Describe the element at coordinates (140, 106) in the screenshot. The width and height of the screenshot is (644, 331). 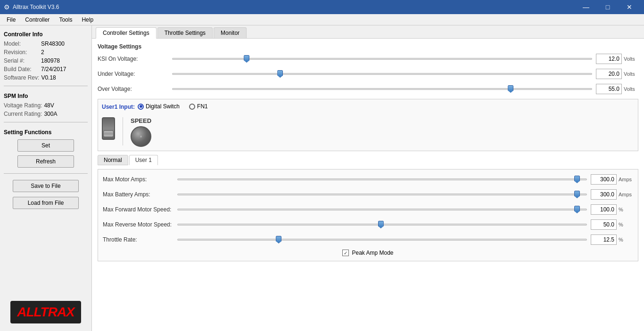
I see `radio-digital-switch-circle` at that location.